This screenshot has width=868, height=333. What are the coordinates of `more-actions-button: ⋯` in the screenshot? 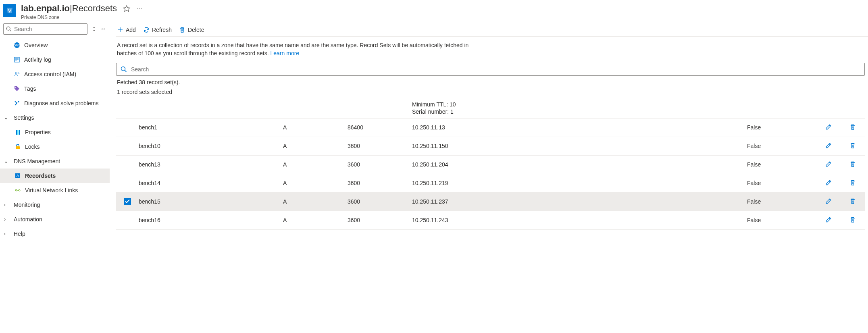 It's located at (139, 9).